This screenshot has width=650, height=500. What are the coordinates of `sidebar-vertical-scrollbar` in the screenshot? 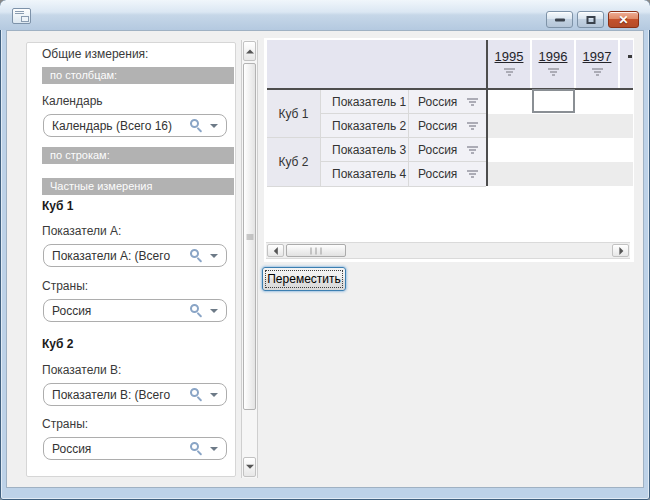 It's located at (250, 259).